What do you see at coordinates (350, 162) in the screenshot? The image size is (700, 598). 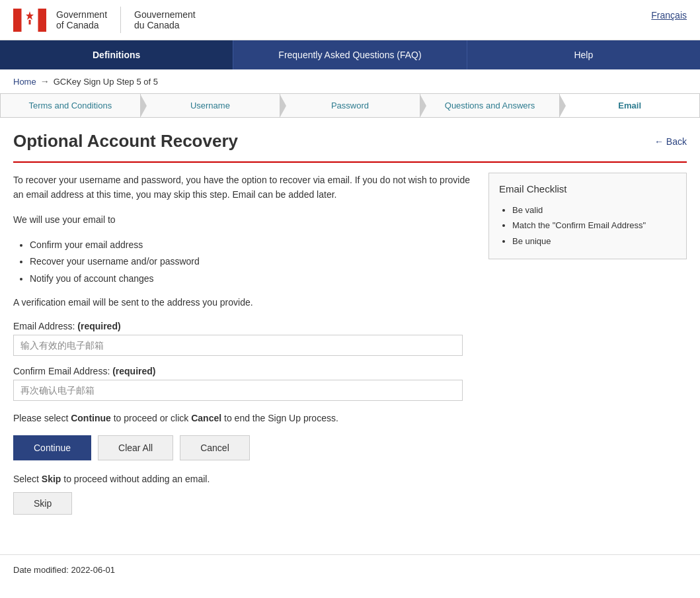 I see `red-divider` at bounding box center [350, 162].